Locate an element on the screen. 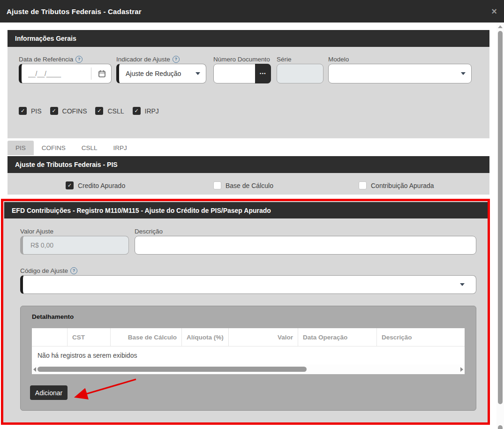  modelo-select is located at coordinates (400, 74).